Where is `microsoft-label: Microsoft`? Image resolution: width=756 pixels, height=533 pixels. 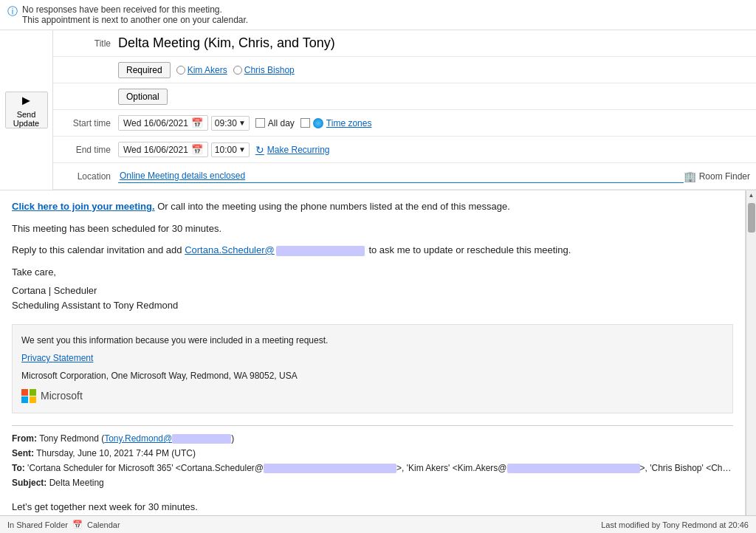 microsoft-label: Microsoft is located at coordinates (62, 396).